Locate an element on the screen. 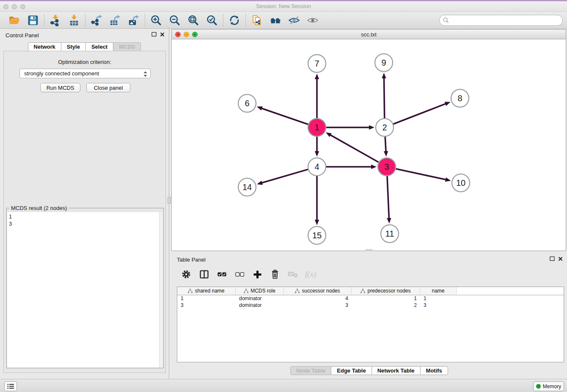 The image size is (567, 392). export-table-button is located at coordinates (115, 20).